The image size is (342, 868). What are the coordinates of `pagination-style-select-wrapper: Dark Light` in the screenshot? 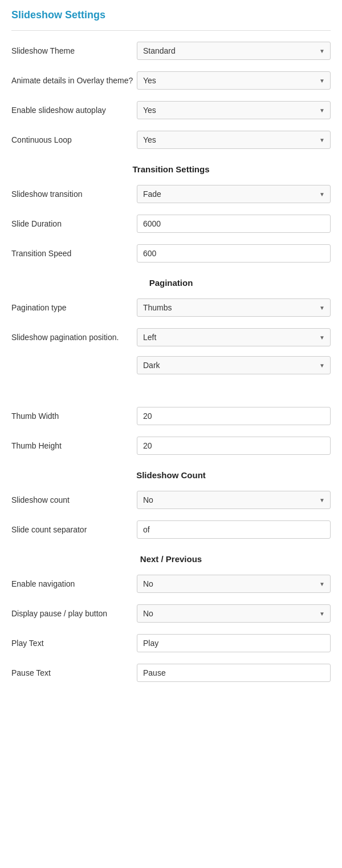 It's located at (234, 365).